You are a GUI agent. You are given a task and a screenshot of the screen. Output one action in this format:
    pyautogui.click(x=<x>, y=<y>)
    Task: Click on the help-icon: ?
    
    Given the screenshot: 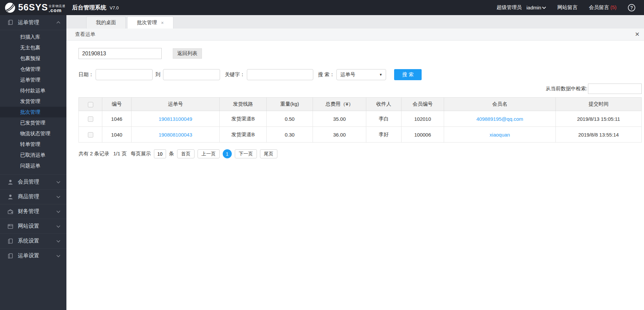 What is the action you would take?
    pyautogui.click(x=632, y=8)
    